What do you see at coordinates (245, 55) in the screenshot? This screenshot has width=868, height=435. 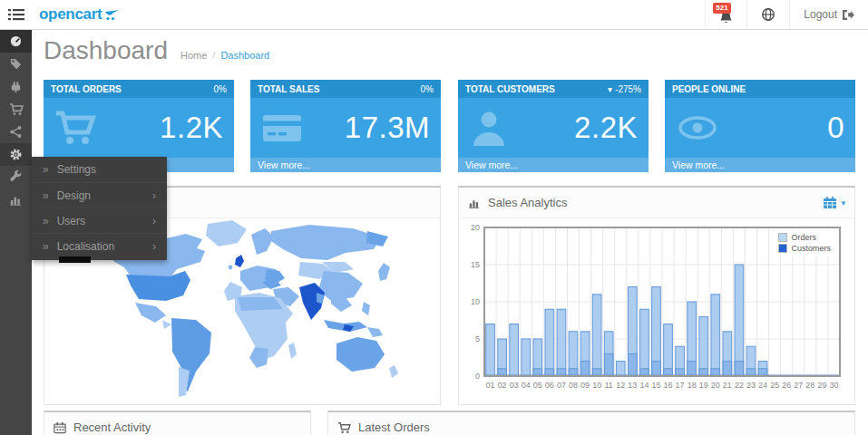 I see `breadcrumb-current: Dashboard` at bounding box center [245, 55].